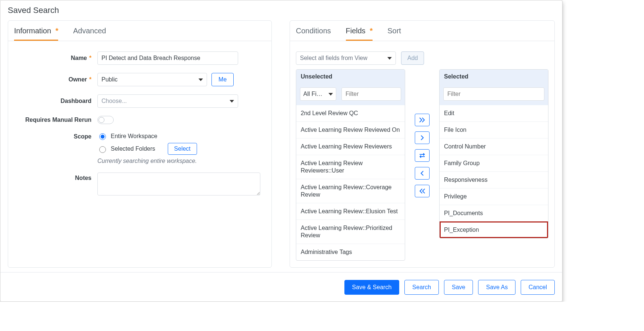 The height and width of the screenshot is (331, 644). Describe the element at coordinates (494, 180) in the screenshot. I see `list-item: Responsiveness` at that location.